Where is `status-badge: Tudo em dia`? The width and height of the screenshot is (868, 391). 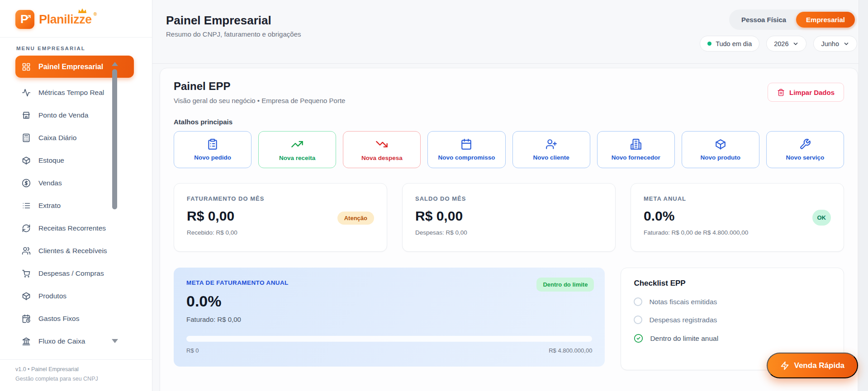
status-badge: Tudo em dia is located at coordinates (730, 43).